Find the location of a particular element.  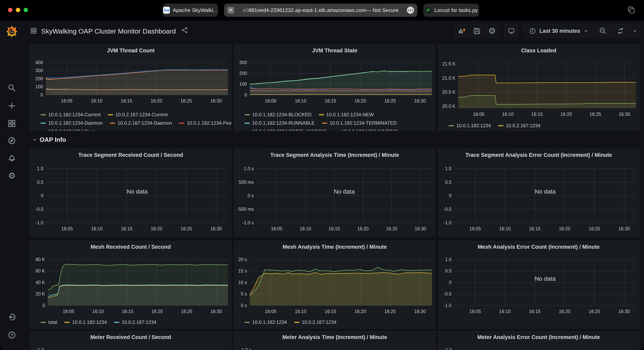

sidebar-explore-icon is located at coordinates (12, 141).